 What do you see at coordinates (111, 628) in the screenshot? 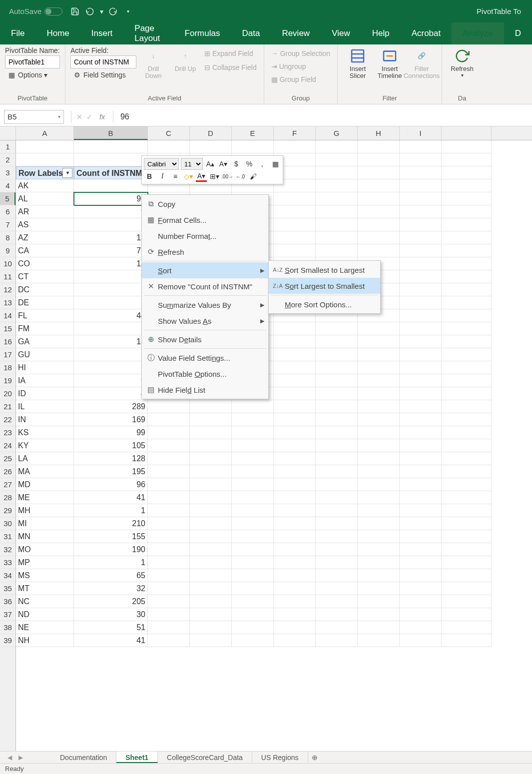
I see `cell: 51` at bounding box center [111, 628].